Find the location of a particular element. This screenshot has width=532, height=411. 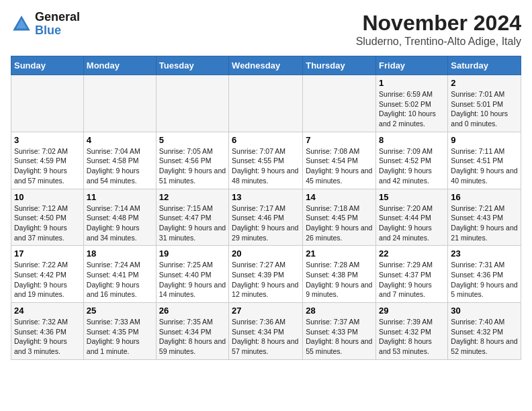

week-row: 10Sunrise: 7:12 AM Sunset: 4:50 PM Dayli… is located at coordinates (266, 218).